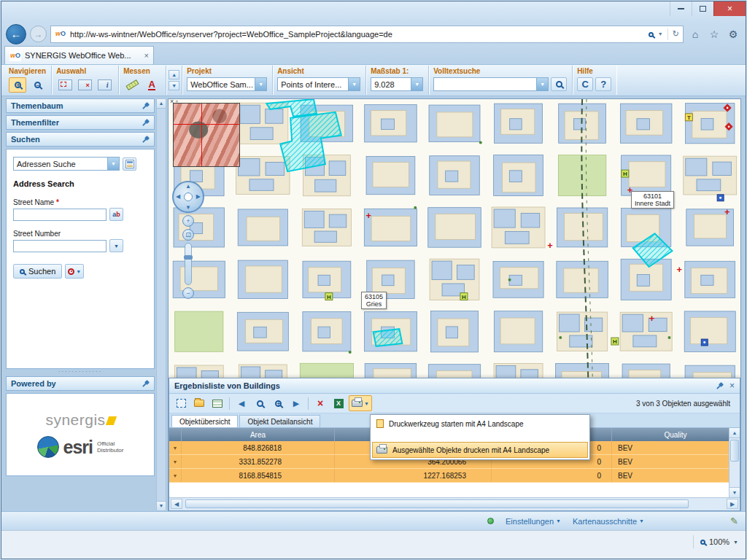  What do you see at coordinates (85, 85) in the screenshot?
I see `clear-selection-tool: ×` at bounding box center [85, 85].